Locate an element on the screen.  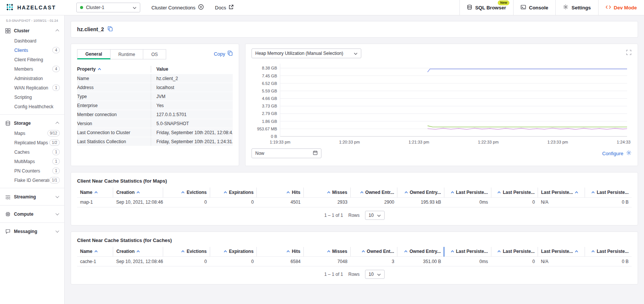
copy-button: Copy is located at coordinates (223, 54).